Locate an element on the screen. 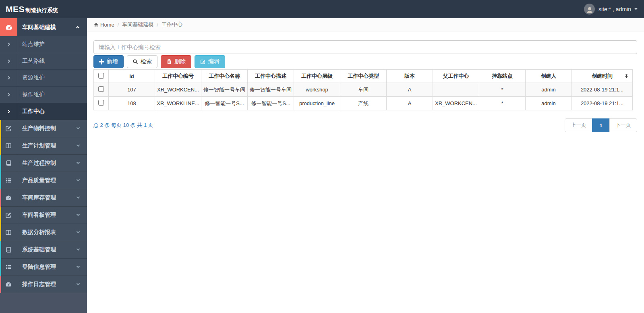  cell-code: XR_WORKCEN... is located at coordinates (178, 90).